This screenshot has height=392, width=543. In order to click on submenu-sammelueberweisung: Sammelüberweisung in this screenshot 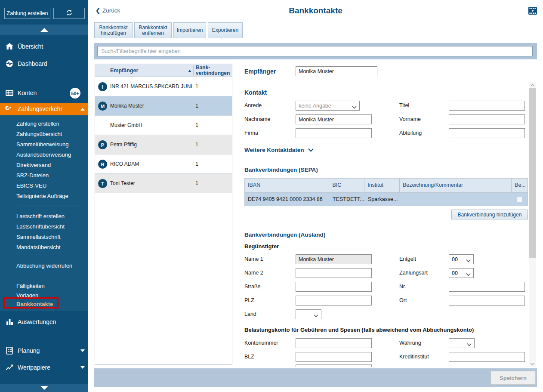, I will do `click(42, 145)`.